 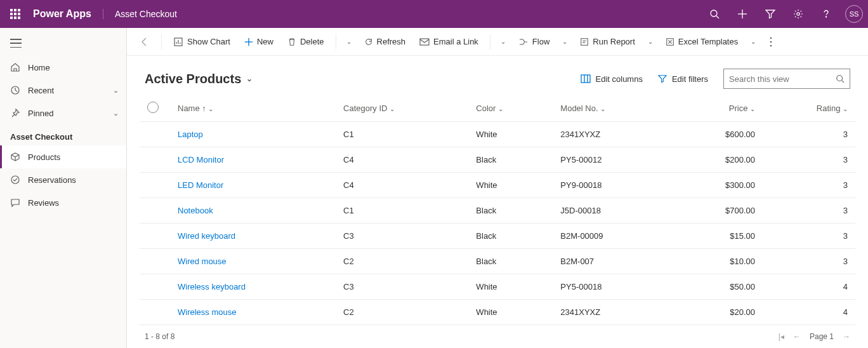 I want to click on mail-icon, so click(x=424, y=42).